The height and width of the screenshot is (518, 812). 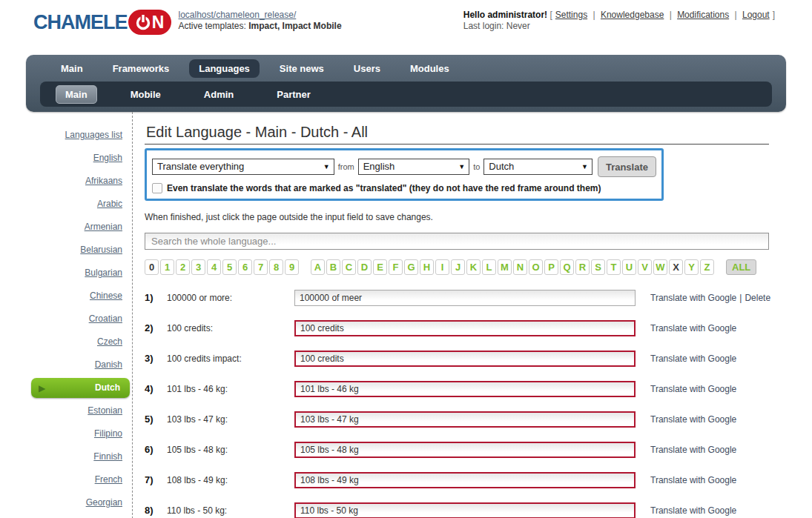 What do you see at coordinates (66, 135) in the screenshot?
I see `sidebar-item-languages-list: Languages list` at bounding box center [66, 135].